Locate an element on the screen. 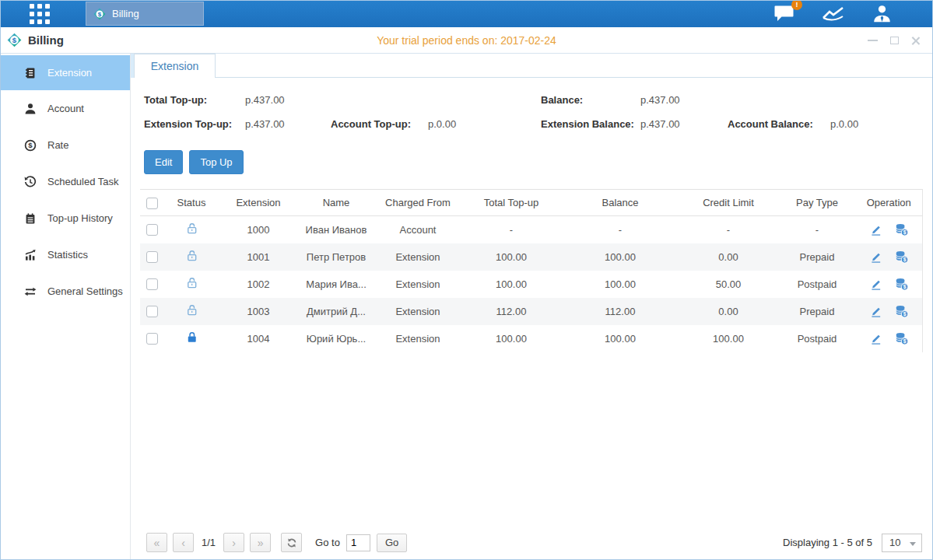  sidebar-item-scheduled-task: Scheduled Task is located at coordinates (65, 182).